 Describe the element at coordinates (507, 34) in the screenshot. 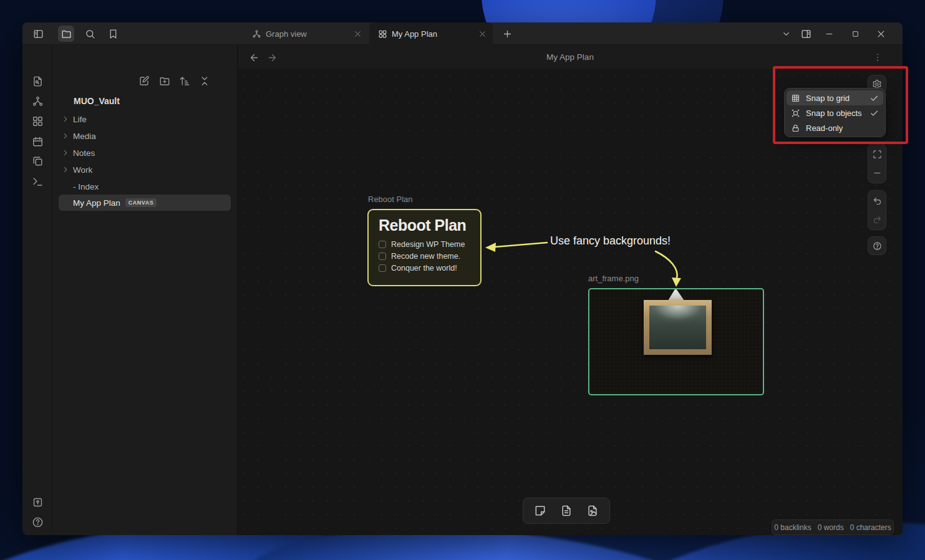

I see `new-tab-plus-icon` at that location.